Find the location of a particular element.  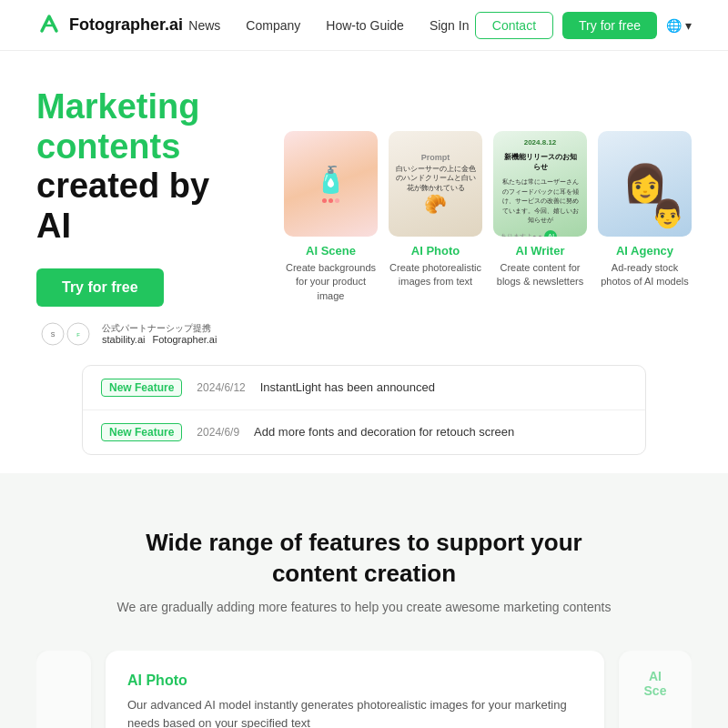

writer-body: 私たちは常にユーザーさんのフィードバックに耳を傾け、サービスの改善に努めています… is located at coordinates (541, 202).